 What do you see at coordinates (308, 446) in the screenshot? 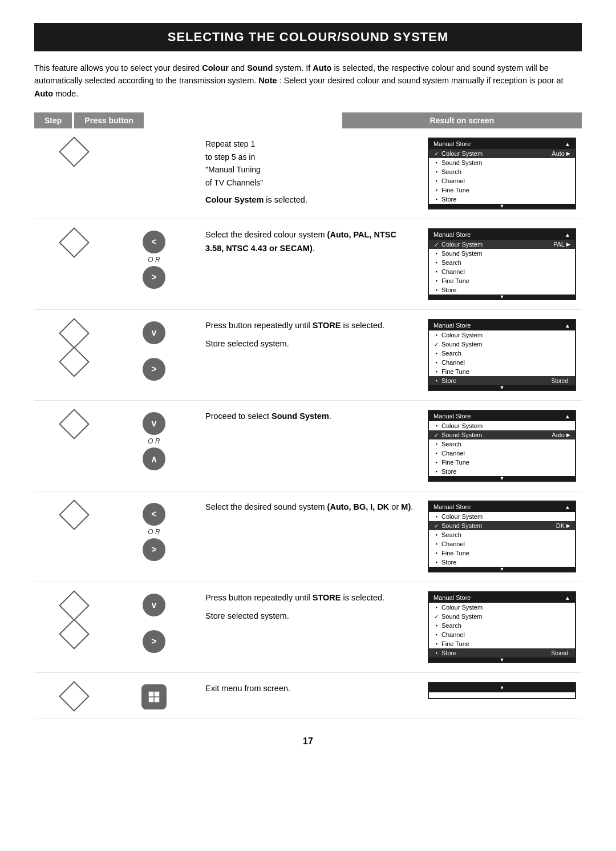
I see `table-row: v O R ∧ Proceed to select Sound System. …` at bounding box center [308, 446].